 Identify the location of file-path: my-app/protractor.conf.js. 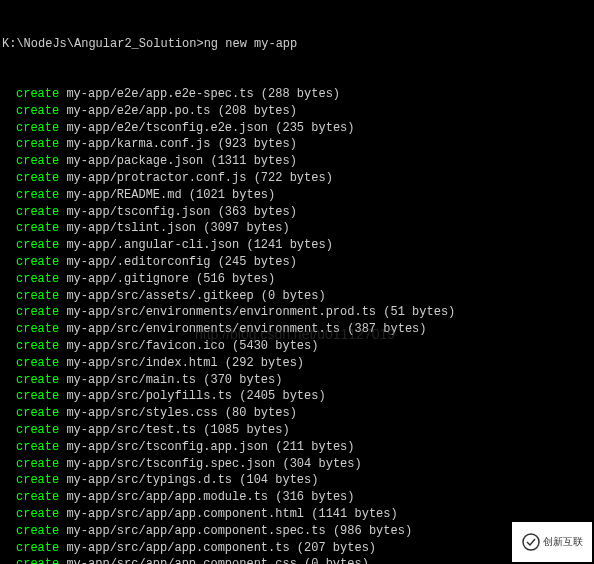
(156, 178).